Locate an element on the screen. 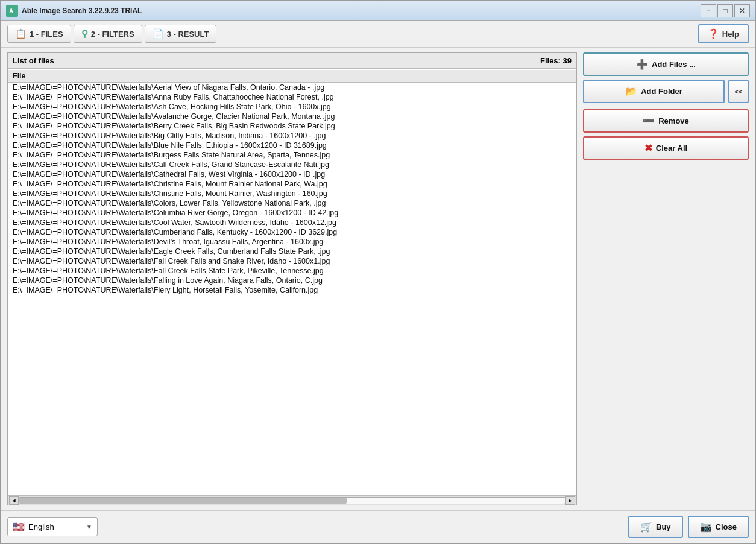  tab-result-label: 3 - RESULT is located at coordinates (188, 34).